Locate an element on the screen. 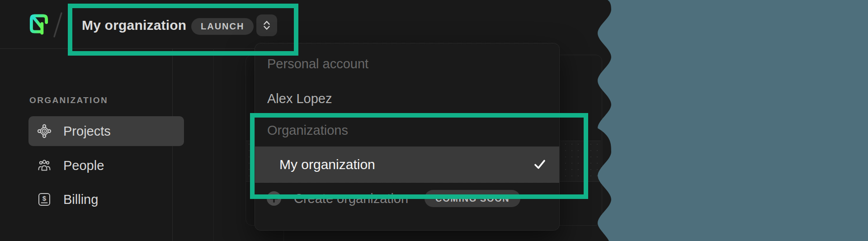 The height and width of the screenshot is (241, 868). menu-item-label: Alex Lopez is located at coordinates (300, 99).